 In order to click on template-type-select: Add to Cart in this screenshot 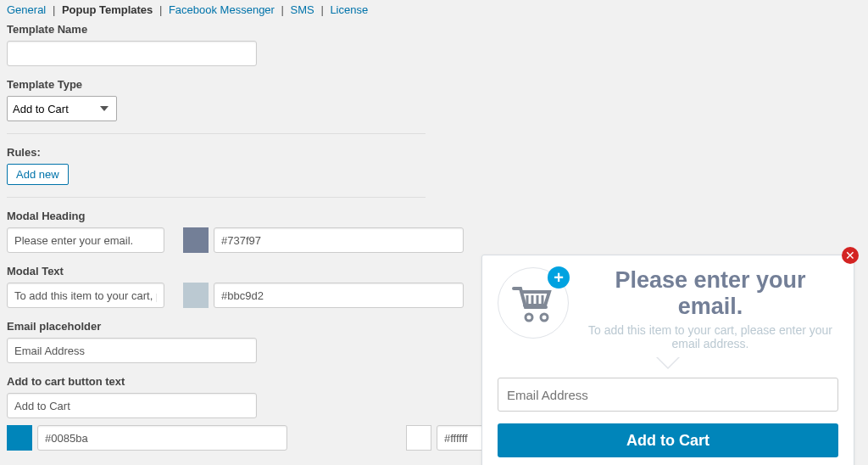, I will do `click(62, 109)`.